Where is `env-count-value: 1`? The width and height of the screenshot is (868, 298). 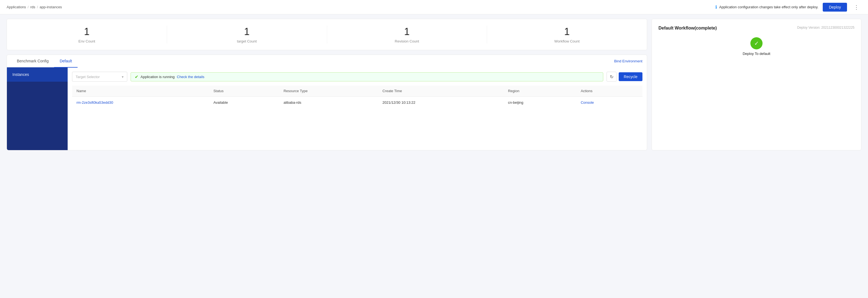 env-count-value: 1 is located at coordinates (87, 32).